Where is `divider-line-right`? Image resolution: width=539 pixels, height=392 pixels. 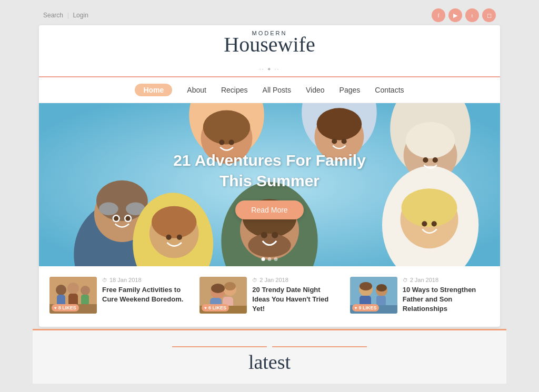 divider-line-right is located at coordinates (320, 347).